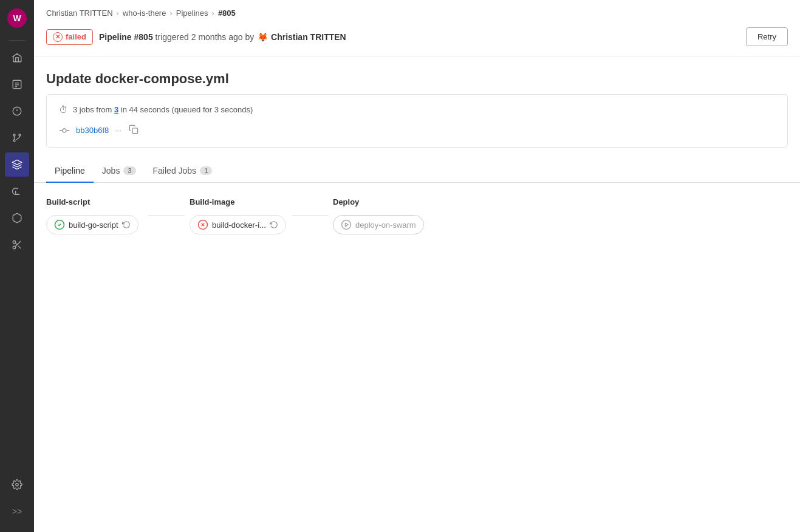 This screenshot has width=800, height=532. What do you see at coordinates (17, 266) in the screenshot?
I see `sidebar: W` at bounding box center [17, 266].